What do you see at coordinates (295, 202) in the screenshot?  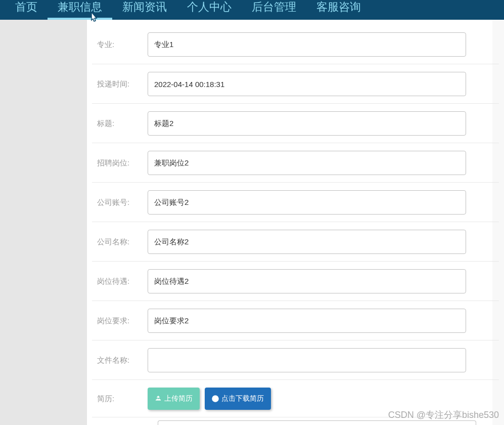 I see `form-row-company-account: 公司账号:` at bounding box center [295, 202].